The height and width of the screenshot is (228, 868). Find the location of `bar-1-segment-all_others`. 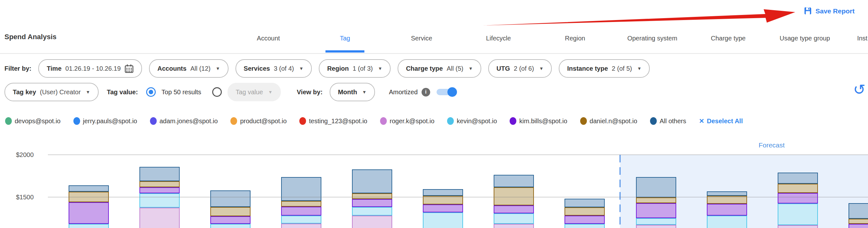

bar-1-segment-all_others is located at coordinates (89, 188).